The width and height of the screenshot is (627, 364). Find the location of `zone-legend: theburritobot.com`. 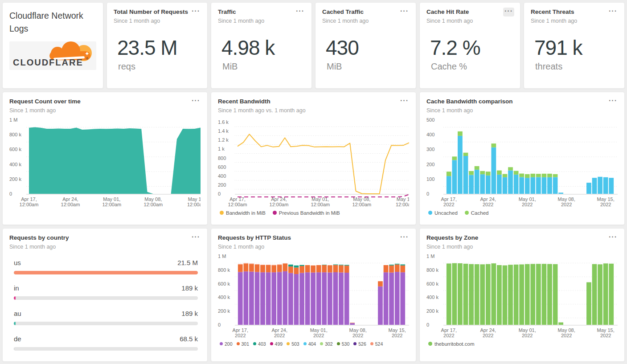

zone-legend: theburritobot.com is located at coordinates (522, 344).